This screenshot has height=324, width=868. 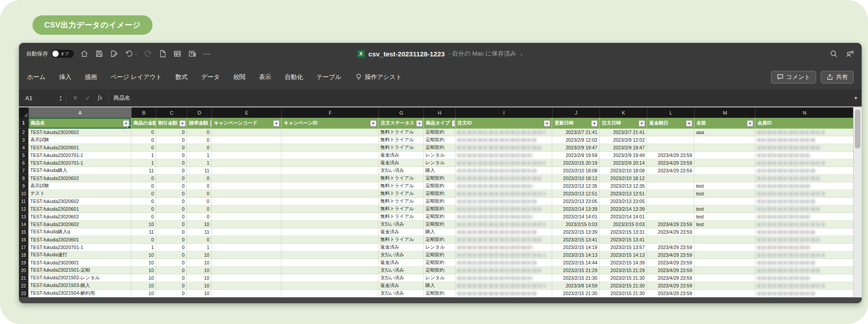 What do you see at coordinates (80, 194) in the screenshot?
I see `cell: テスト` at bounding box center [80, 194].